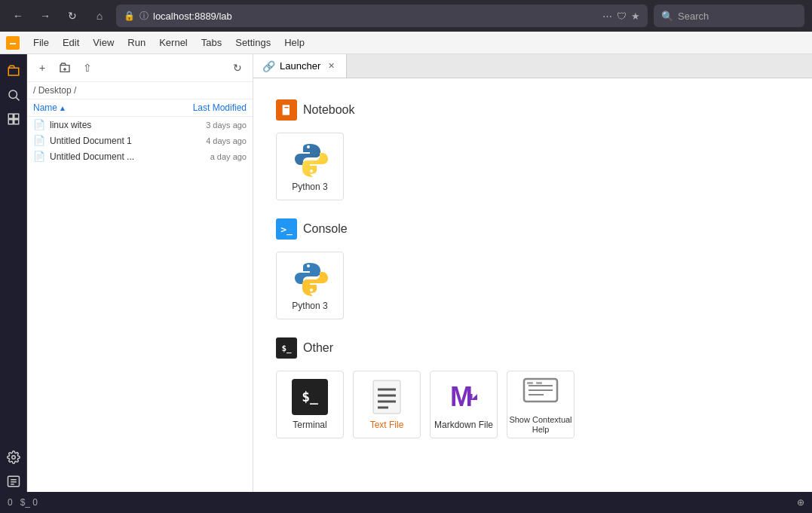 This screenshot has width=812, height=513. What do you see at coordinates (87, 68) in the screenshot?
I see `upload-button: ⇧` at bounding box center [87, 68].